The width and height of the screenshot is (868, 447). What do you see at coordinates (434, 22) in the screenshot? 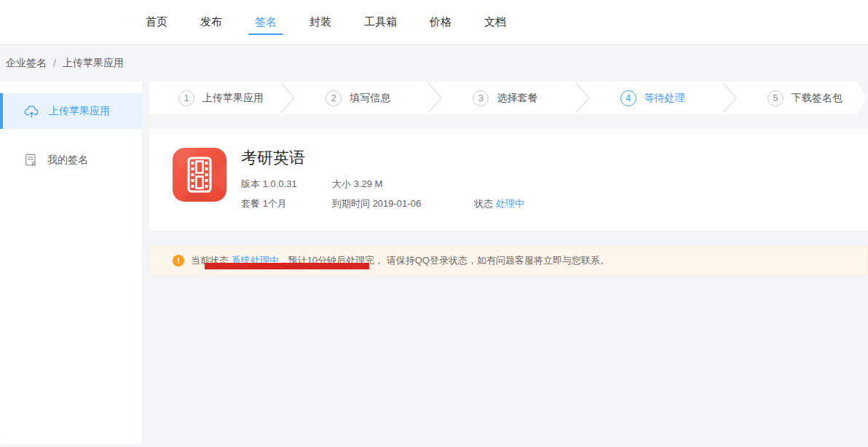
I see `nav-menu: 首页 发布 签名 封装 工具箱 价格 文档` at bounding box center [434, 22].